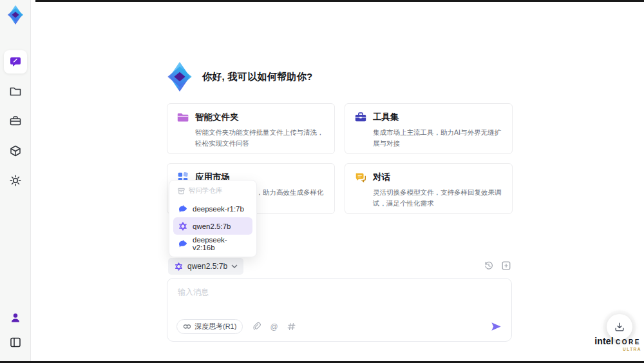 The height and width of the screenshot is (363, 644). Describe the element at coordinates (183, 117) in the screenshot. I see `smart-folder-icon` at that location.